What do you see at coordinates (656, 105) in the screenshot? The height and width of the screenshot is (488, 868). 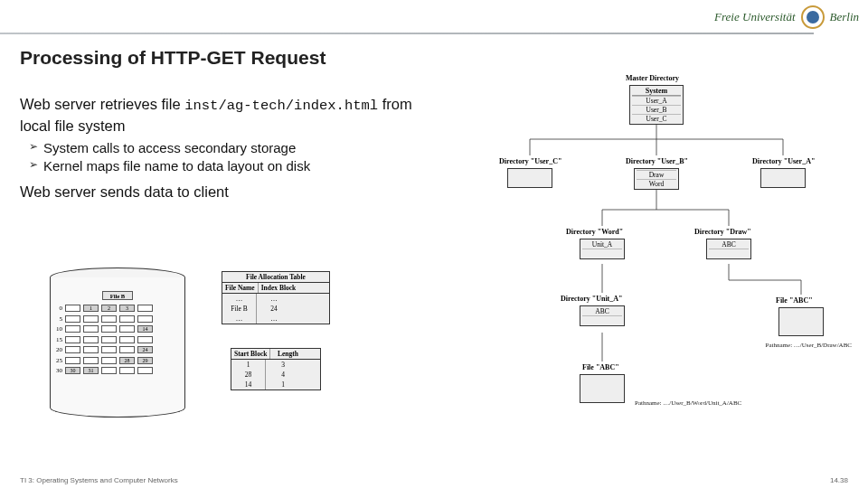 I see `master-dir-box: System User_A User_B User_C` at bounding box center [656, 105].